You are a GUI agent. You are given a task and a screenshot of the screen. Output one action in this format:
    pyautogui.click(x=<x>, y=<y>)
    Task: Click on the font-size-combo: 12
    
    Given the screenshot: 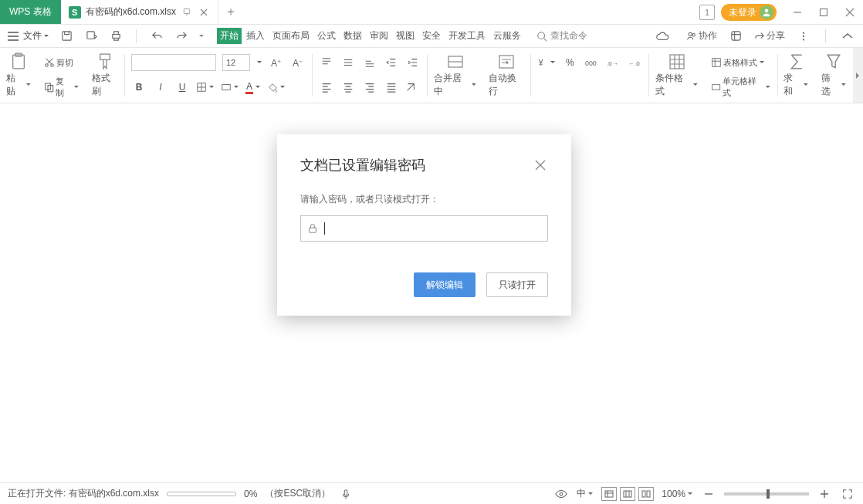 What is the action you would take?
    pyautogui.click(x=236, y=63)
    